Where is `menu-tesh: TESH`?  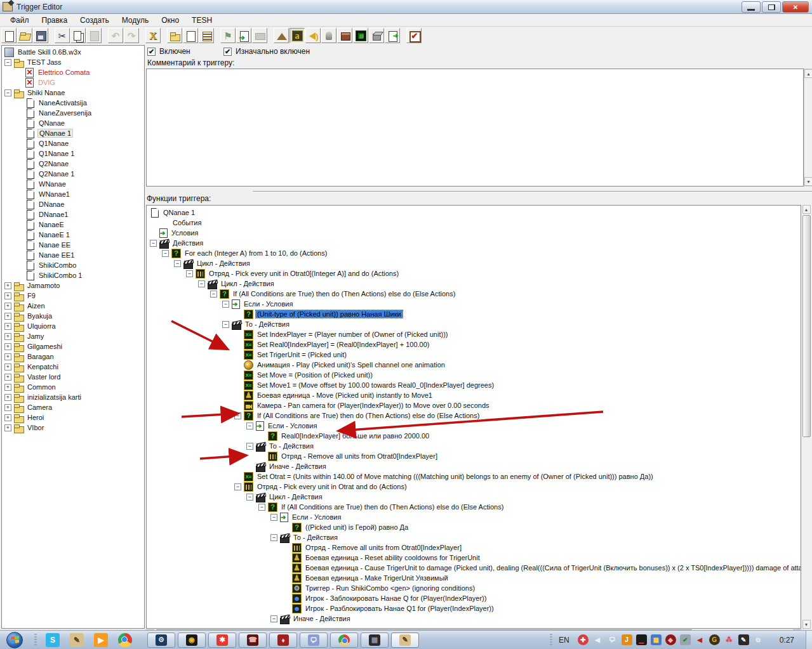 menu-tesh: TESH is located at coordinates (202, 20).